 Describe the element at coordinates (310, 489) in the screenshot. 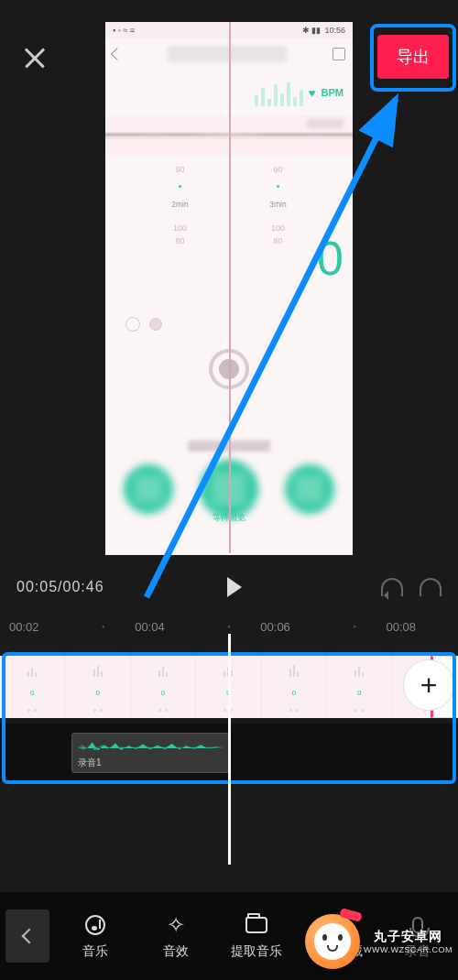

I see `preview-action-3-blurred` at that location.